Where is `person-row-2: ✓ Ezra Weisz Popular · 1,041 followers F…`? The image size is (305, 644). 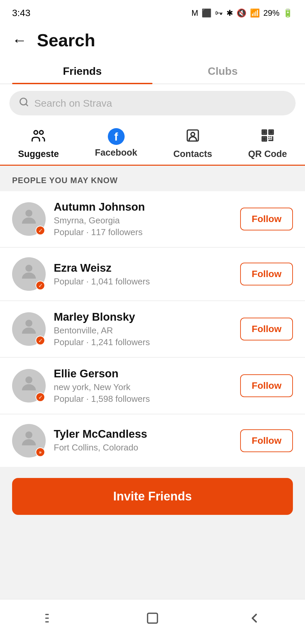
person-row-2: ✓ Ezra Weisz Popular · 1,041 followers F… is located at coordinates (152, 274).